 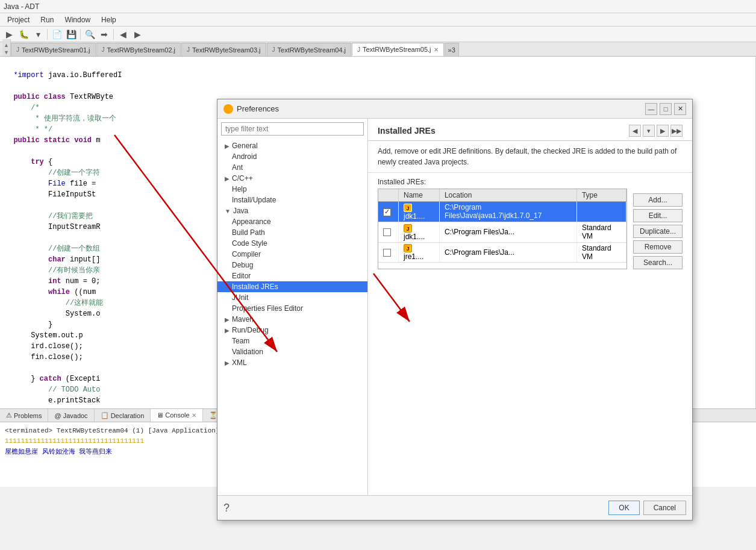 I want to click on dialog-maximize-button: □, so click(x=666, y=109).